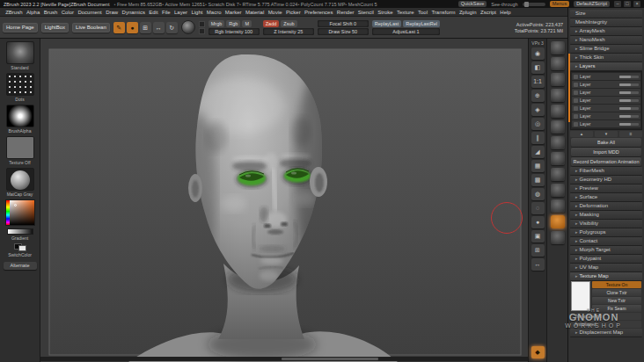 This screenshot has width=644, height=362. What do you see at coordinates (20, 265) in the screenshot?
I see `alternate-button: Alternate` at bounding box center [20, 265].